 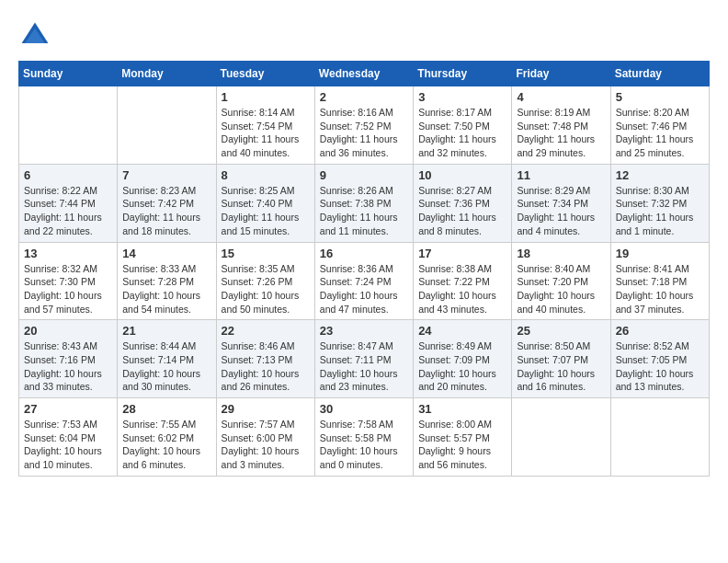 I want to click on day-number: 31, so click(x=462, y=408).